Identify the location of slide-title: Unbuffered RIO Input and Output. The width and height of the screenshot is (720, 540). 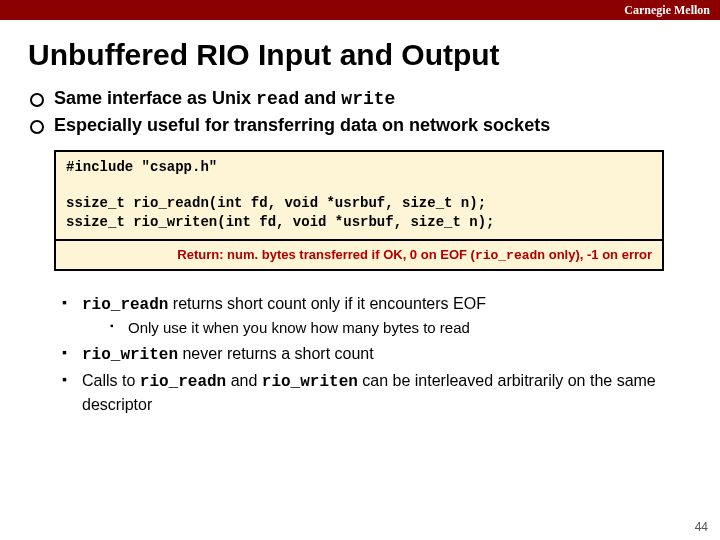
(360, 55).